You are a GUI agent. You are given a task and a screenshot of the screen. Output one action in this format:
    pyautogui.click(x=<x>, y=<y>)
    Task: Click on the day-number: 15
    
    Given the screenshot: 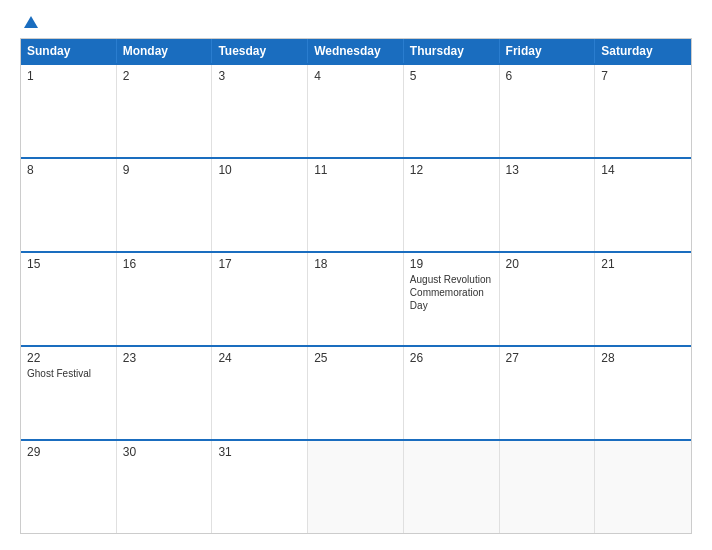 What is the action you would take?
    pyautogui.click(x=68, y=264)
    